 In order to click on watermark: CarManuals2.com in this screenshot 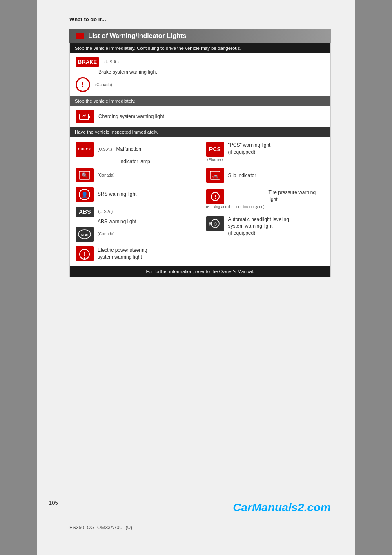, I will do `click(282, 508)`.